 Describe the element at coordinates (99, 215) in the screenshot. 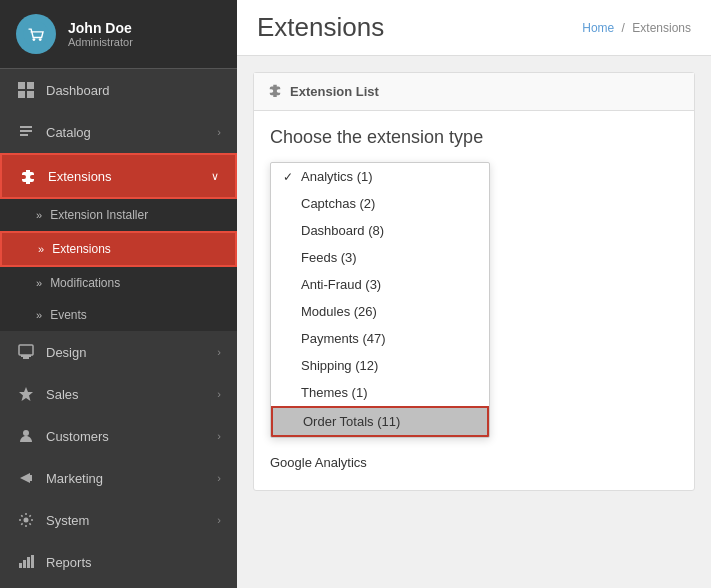

I see `sidebar-item-label: Extension Installer` at that location.